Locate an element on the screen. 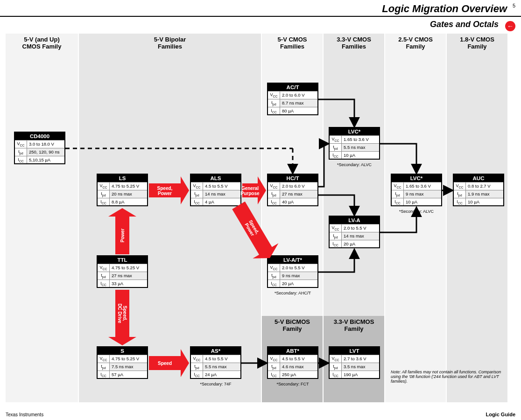 The height and width of the screenshot is (420, 521). family-title-lva: LV-A is located at coordinates (354, 220).